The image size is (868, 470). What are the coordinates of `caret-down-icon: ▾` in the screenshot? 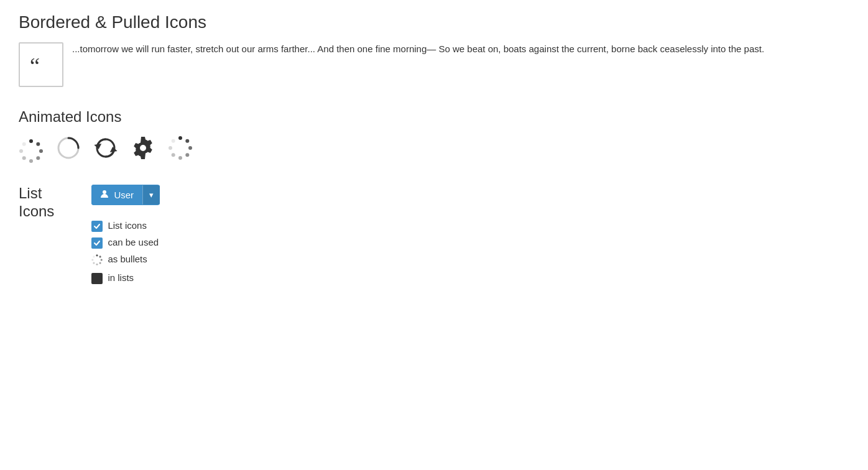 It's located at (152, 195).